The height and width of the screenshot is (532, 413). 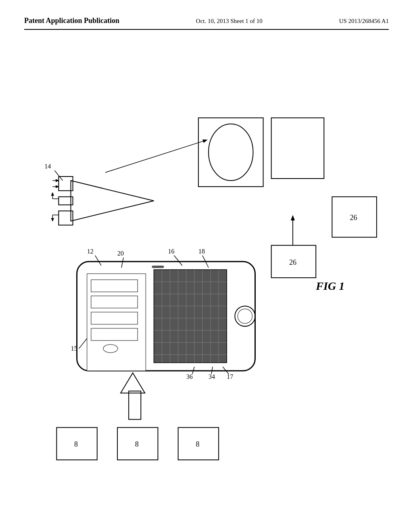 I want to click on svg-text: 15, so click(x=74, y=348).